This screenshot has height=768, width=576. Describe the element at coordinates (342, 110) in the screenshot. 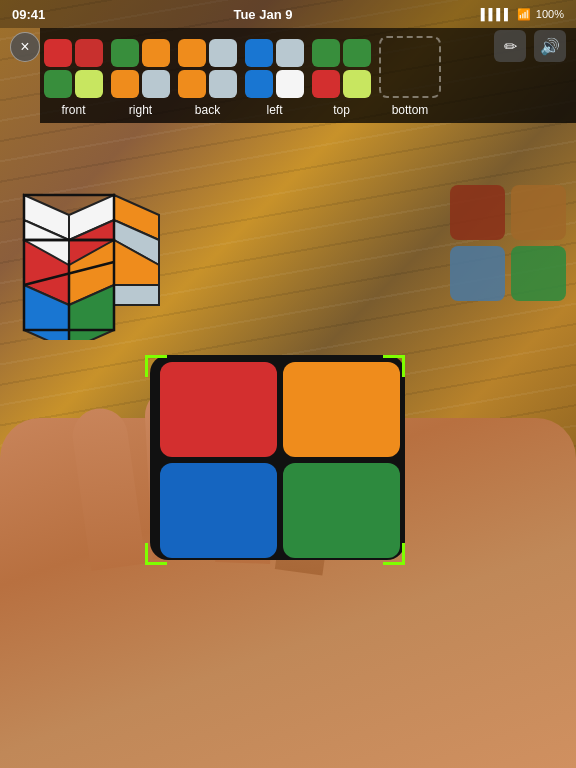

I see `label-top: top` at that location.